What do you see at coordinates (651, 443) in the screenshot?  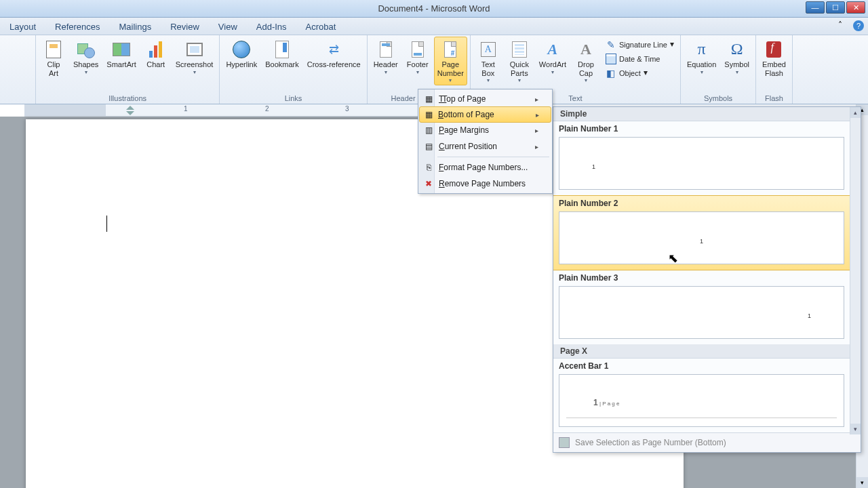 I see `gallery-save-label: Save Selection as Page Number (Bottom)` at bounding box center [651, 443].